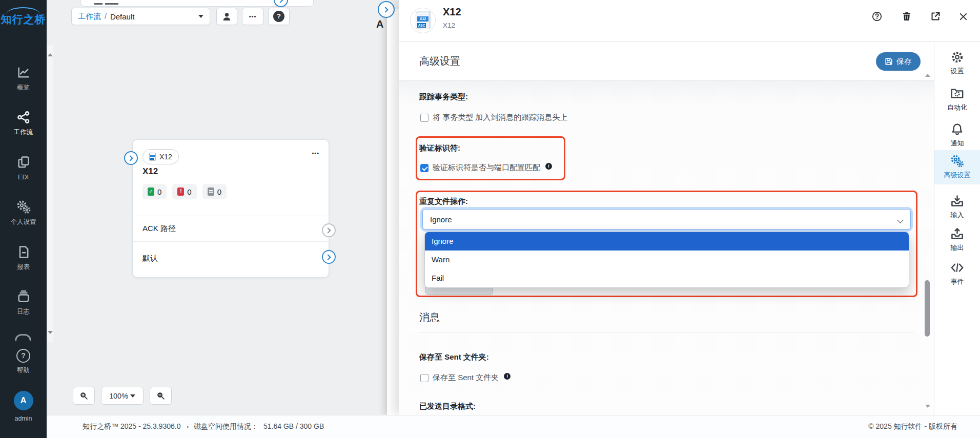  I want to click on tab-input: 输入, so click(957, 206).